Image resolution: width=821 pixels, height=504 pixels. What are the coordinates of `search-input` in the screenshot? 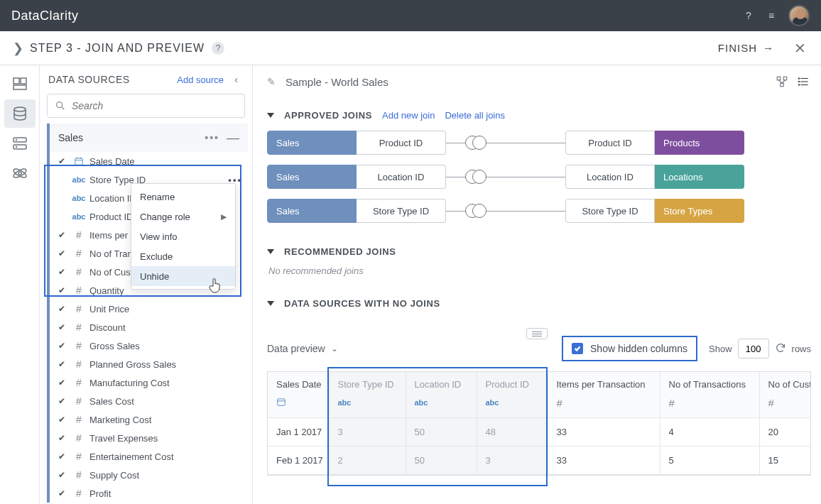 It's located at (146, 106).